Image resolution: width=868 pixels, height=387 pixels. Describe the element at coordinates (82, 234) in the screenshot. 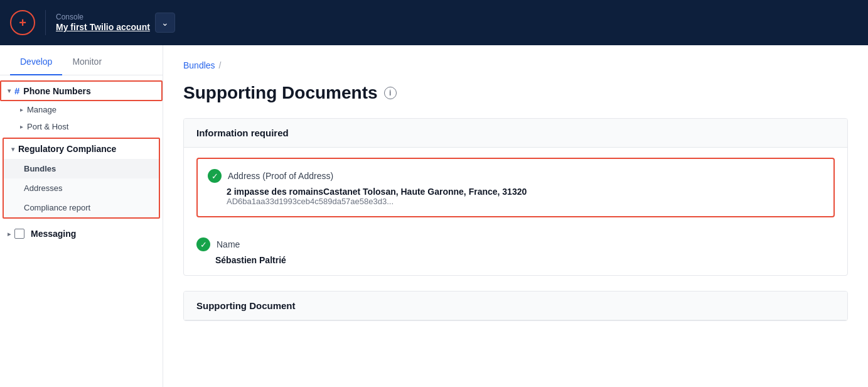

I see `nav-item-messaging: ▸ Messaging` at that location.